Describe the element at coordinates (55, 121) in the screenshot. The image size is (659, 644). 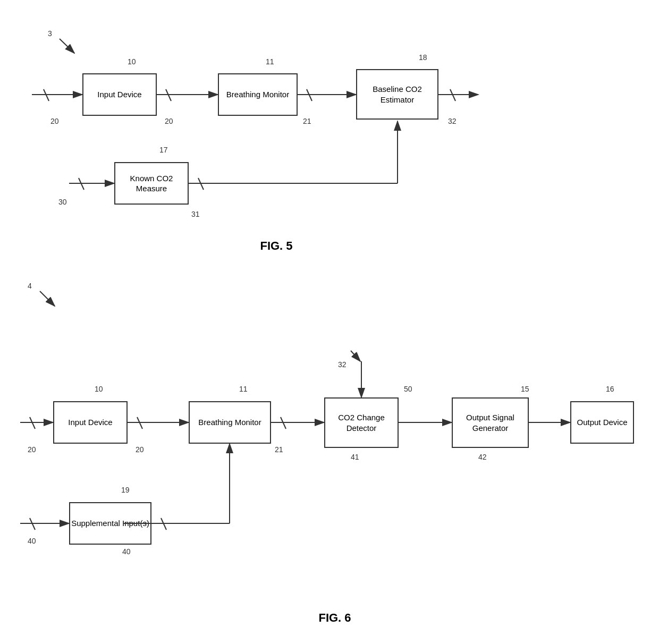
I see `fig5-s20-left: 20` at that location.